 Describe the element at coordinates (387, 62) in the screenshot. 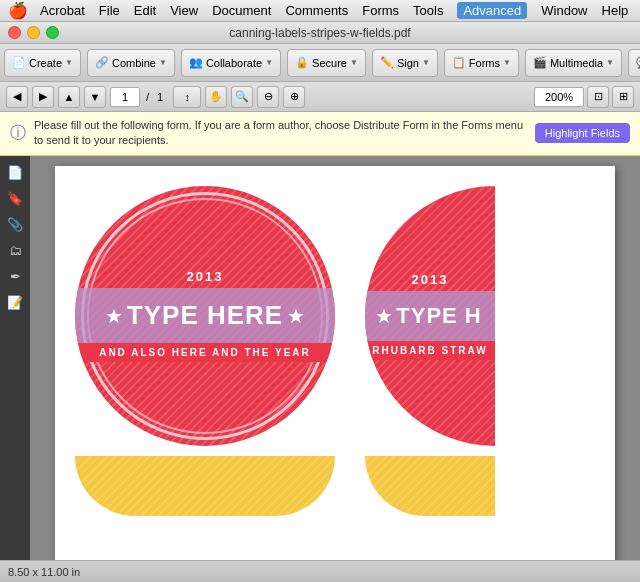

I see `sign-icon: ✏️` at that location.